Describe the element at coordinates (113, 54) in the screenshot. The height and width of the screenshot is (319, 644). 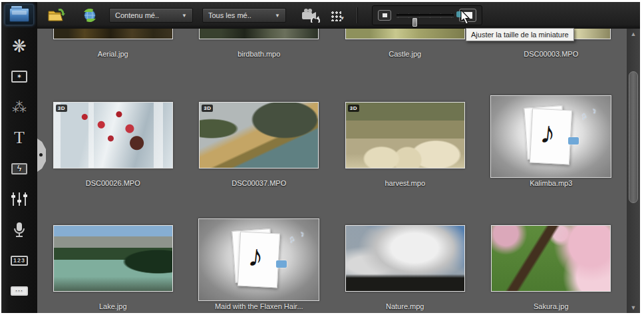
I see `media-filename: Aerial.jpg` at that location.